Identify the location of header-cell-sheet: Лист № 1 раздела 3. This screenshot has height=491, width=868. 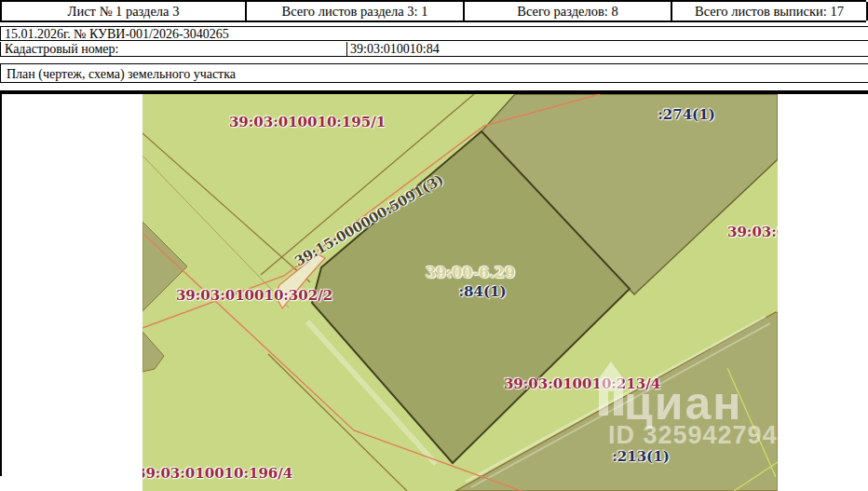
(123, 11).